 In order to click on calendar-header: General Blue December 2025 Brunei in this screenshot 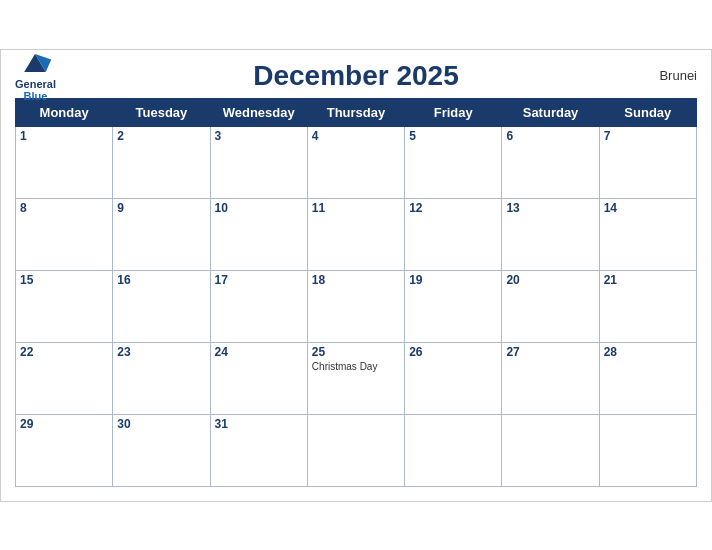, I will do `click(356, 76)`.